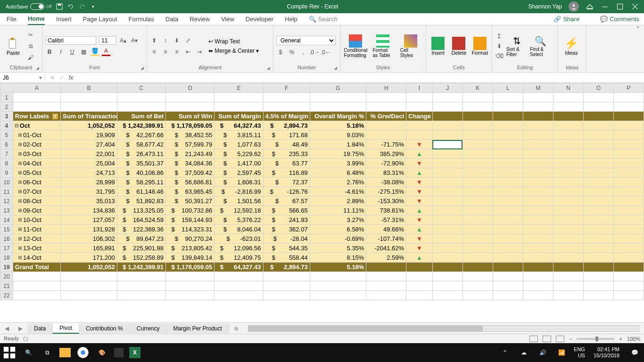 Image resolution: width=644 pixels, height=362 pixels. Describe the element at coordinates (37, 126) in the screenshot. I see `cell: ⊟Oct` at that location.